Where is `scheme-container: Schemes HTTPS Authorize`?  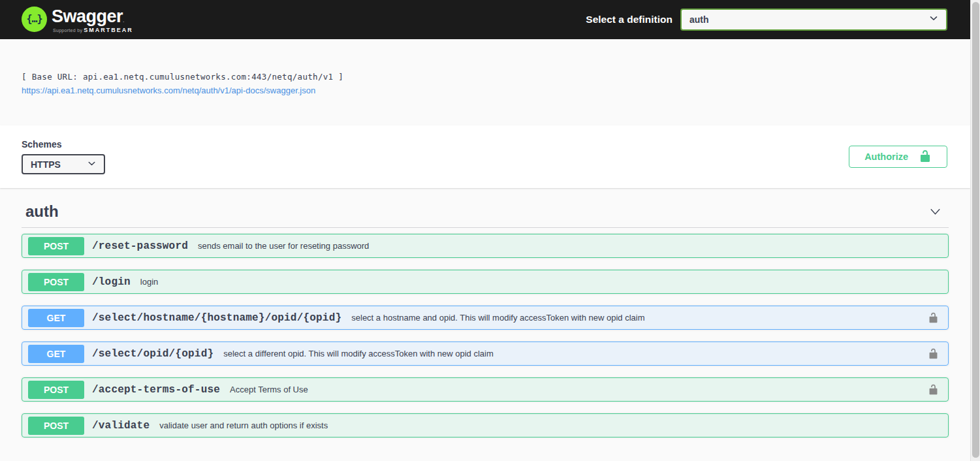
scheme-container: Schemes HTTPS Authorize is located at coordinates (485, 157).